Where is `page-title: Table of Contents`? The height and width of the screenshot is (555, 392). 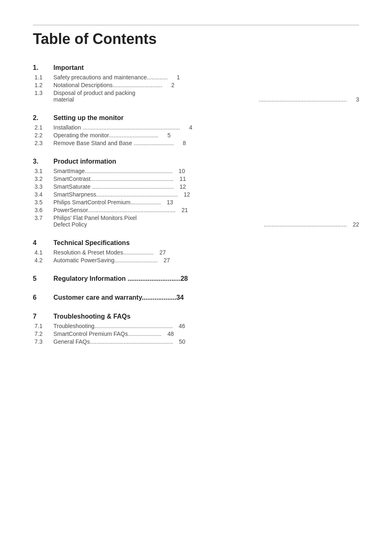 page-title: Table of Contents is located at coordinates (196, 39).